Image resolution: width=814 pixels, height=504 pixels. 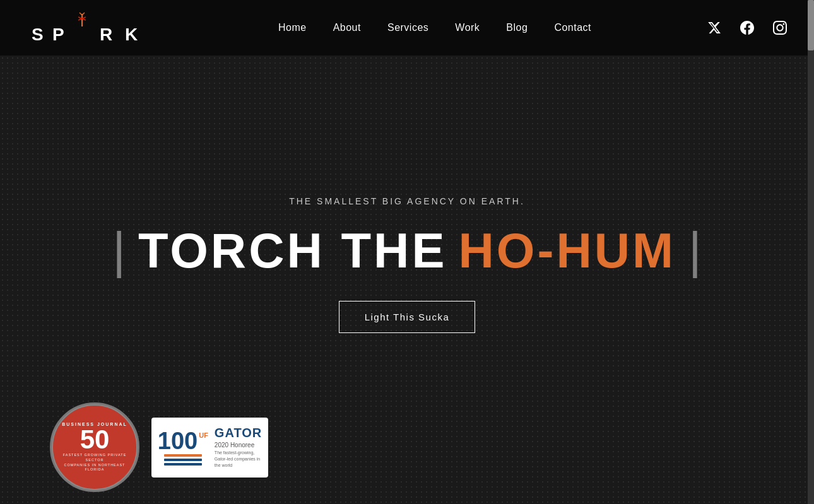 What do you see at coordinates (293, 28) in the screenshot?
I see `nav-item-home: Home` at bounding box center [293, 28].